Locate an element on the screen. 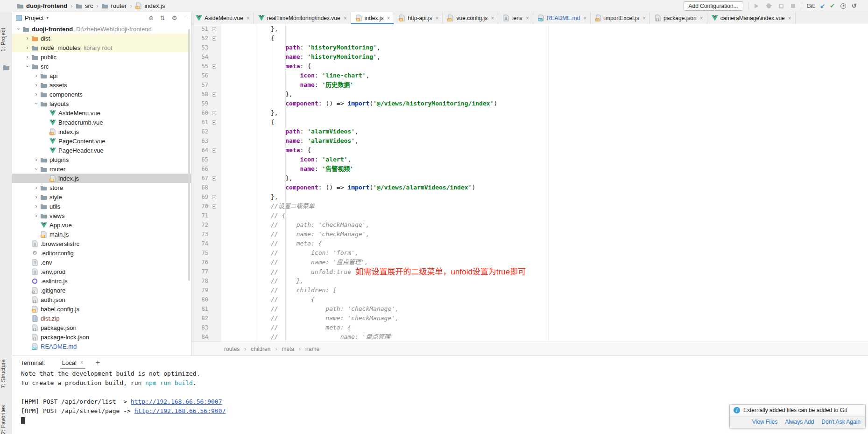 The image size is (868, 434). collapse-all-icon: ⇅ is located at coordinates (162, 18).